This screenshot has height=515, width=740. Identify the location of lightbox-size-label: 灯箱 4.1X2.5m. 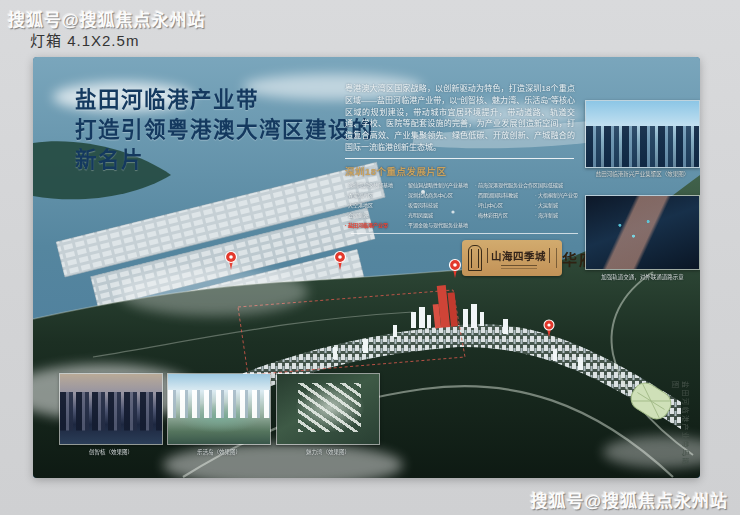
(84, 40).